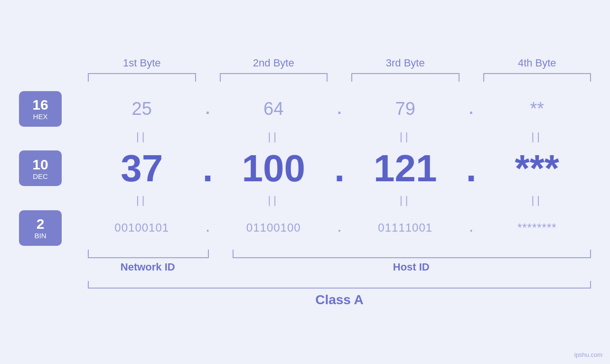 The width and height of the screenshot is (610, 364). I want to click on byte2-header: 2nd Byte, so click(274, 63).